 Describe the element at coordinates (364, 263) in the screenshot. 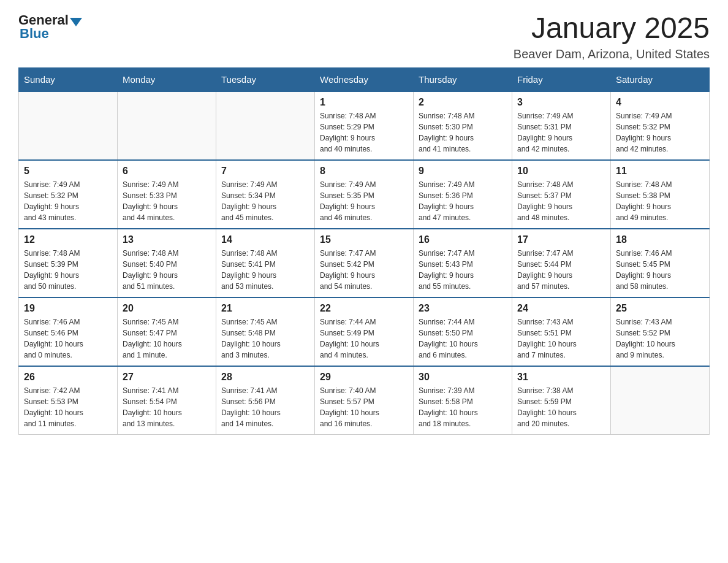

I see `table-row: 15Sunrise: 7:47 AM Sunset: 5:42 PM Dayli…` at that location.